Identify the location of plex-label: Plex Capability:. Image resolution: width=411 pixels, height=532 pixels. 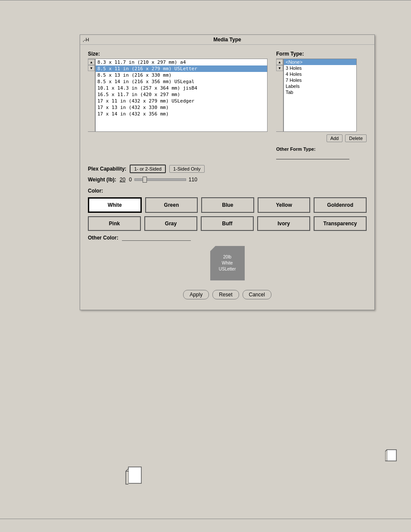
(107, 169).